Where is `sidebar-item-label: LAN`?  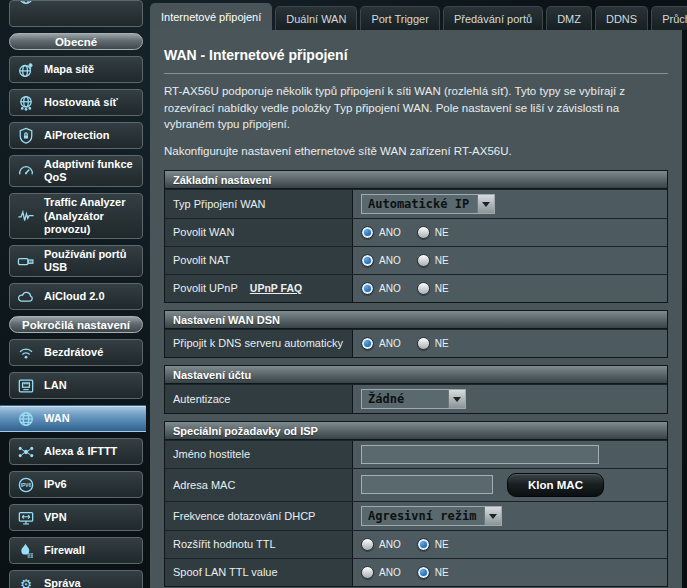
sidebar-item-label: LAN is located at coordinates (56, 386).